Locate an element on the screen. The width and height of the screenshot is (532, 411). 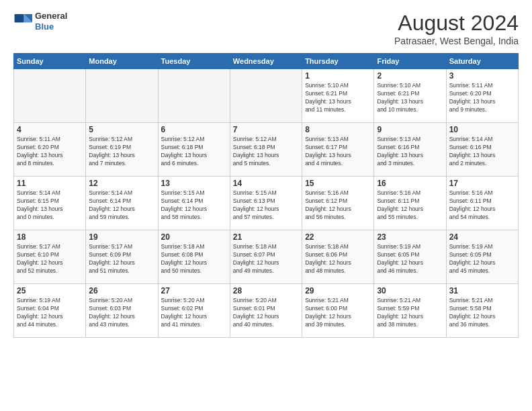
day-number: 25 is located at coordinates (50, 291).